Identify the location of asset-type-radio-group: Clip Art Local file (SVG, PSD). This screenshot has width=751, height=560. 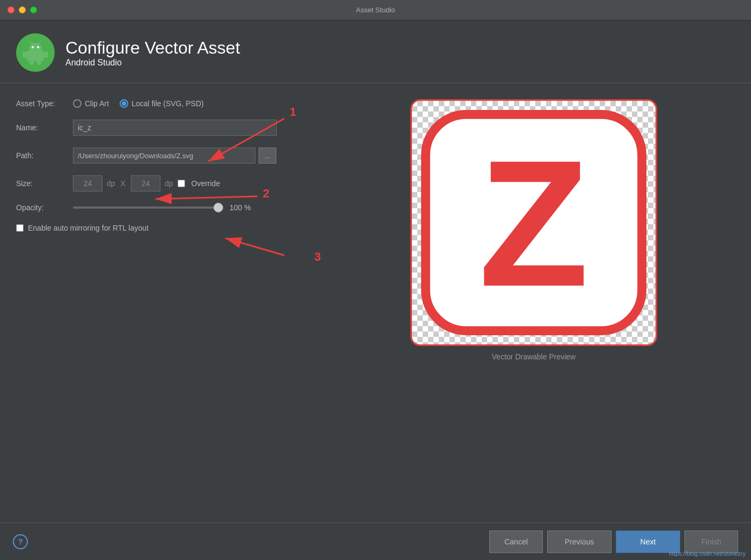
(138, 104).